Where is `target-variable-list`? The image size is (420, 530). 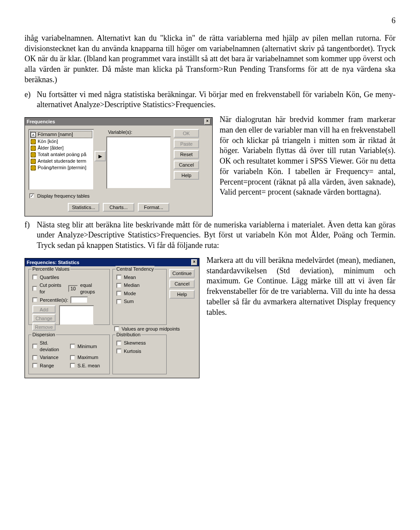
target-variable-list is located at coordinates (139, 163).